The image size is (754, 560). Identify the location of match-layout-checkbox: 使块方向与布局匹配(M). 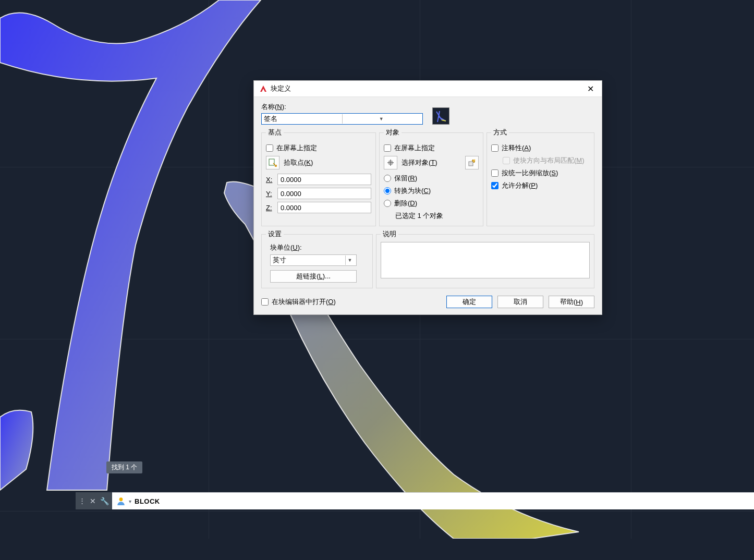
(546, 161).